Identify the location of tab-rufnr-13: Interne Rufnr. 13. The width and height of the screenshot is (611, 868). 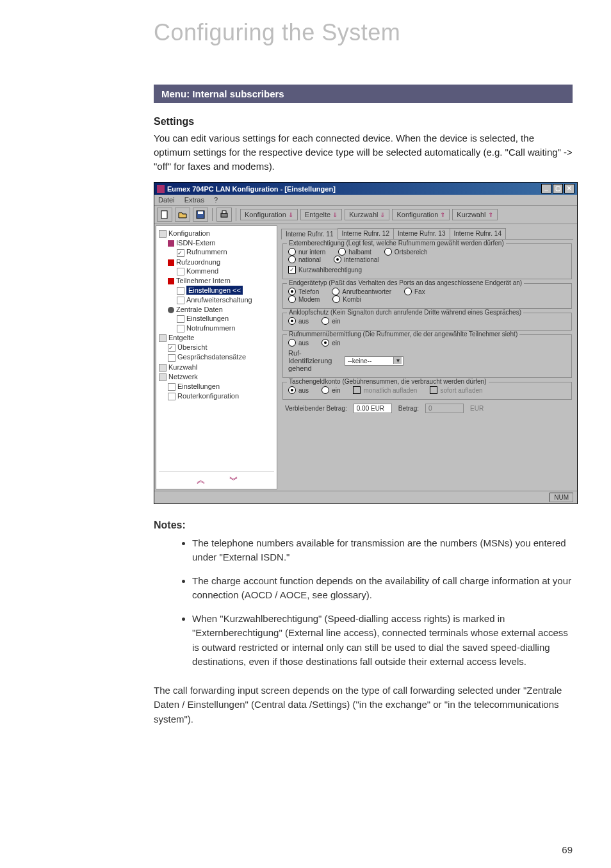
(421, 233).